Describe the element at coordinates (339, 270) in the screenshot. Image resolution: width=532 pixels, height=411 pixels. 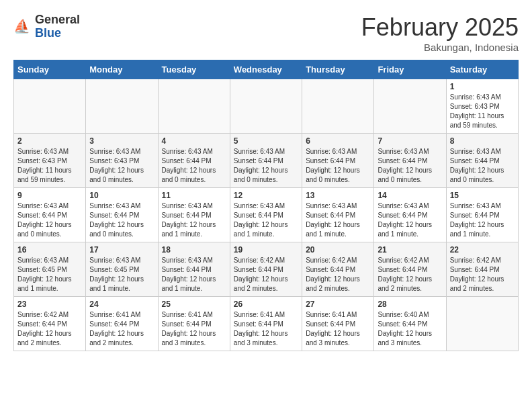
I see `calendar-day-cell: 20Sunrise: 6:42 AMSunset: 6:44 PMDayligh…` at that location.